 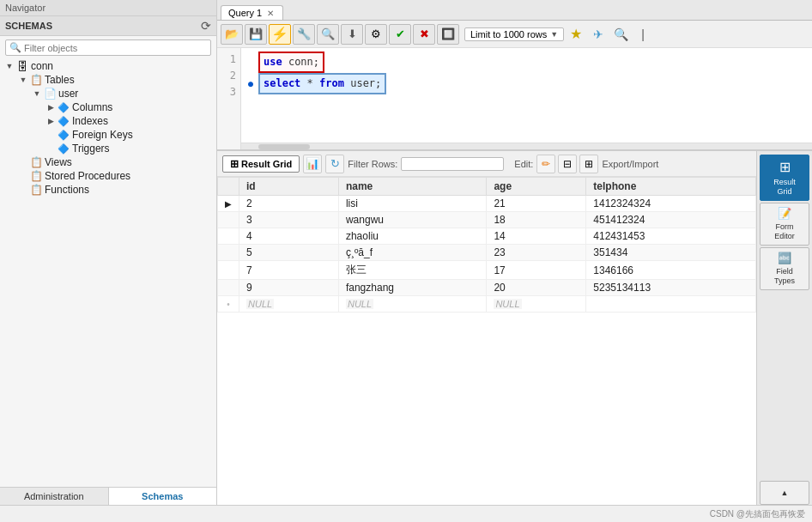 I want to click on fk-label: Foreign Keys, so click(x=103, y=135).